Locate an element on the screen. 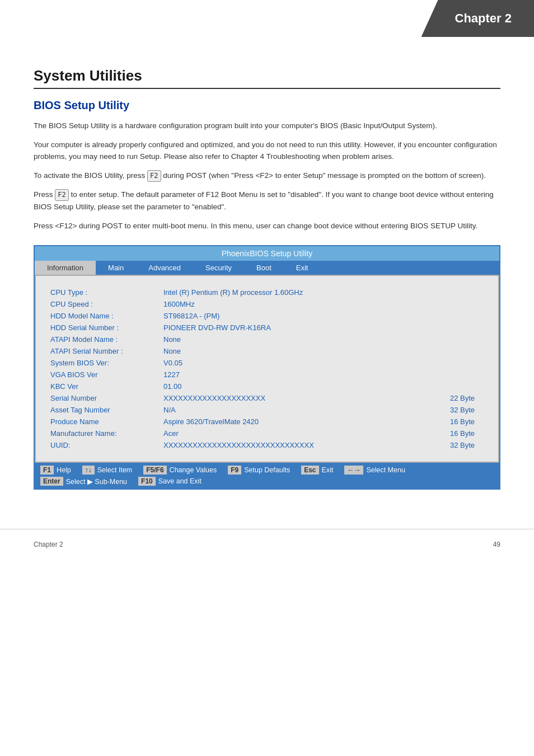 This screenshot has height=756, width=534. row-value: XXXXXXXXXXXXXXXXXXXXXXXXXXXXXXX is located at coordinates (291, 445).